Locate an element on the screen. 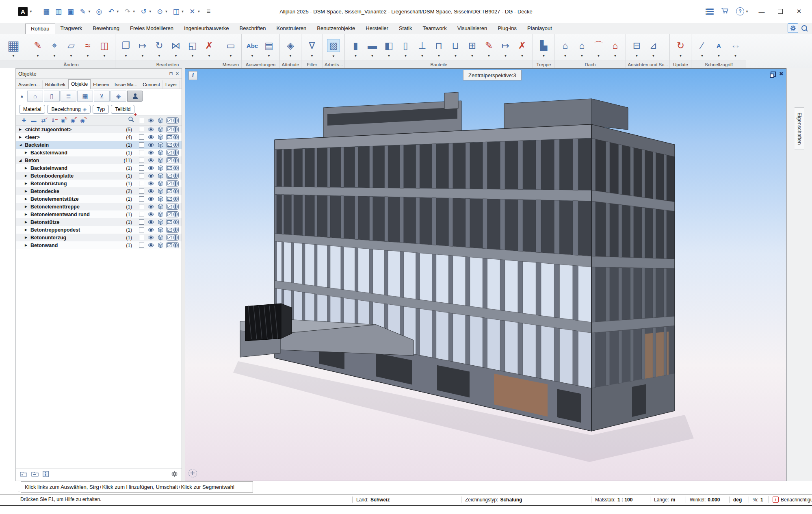 Image resolution: width=812 pixels, height=514 pixels. transfer-button: ⇓▂ is located at coordinates (53, 120).